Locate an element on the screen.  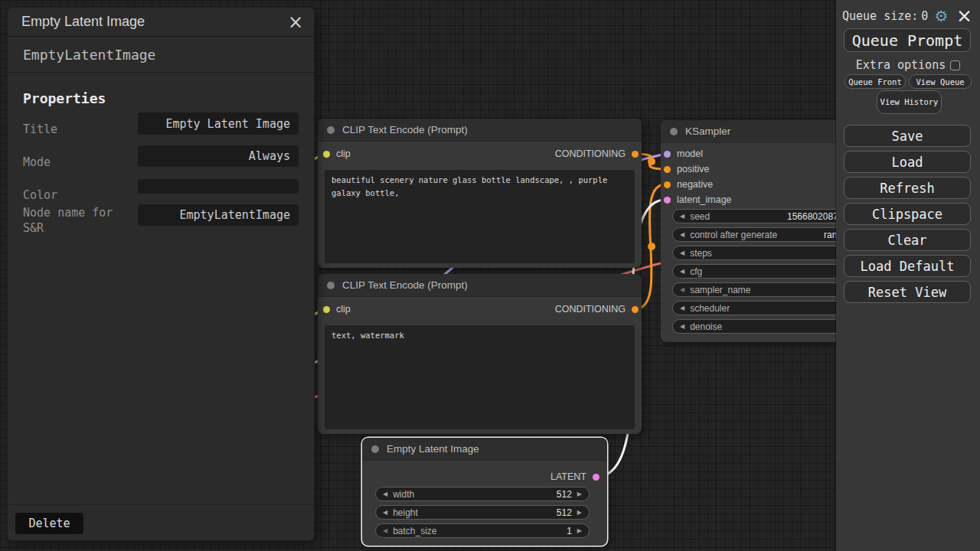
denoise-widget: ◀ denoise is located at coordinates (768, 326).